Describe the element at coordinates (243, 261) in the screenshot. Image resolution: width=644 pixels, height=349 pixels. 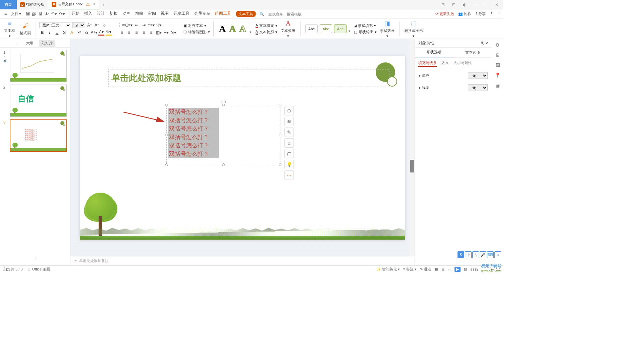
I see `notes-bar: ≡ 单击此处添加备注` at that location.